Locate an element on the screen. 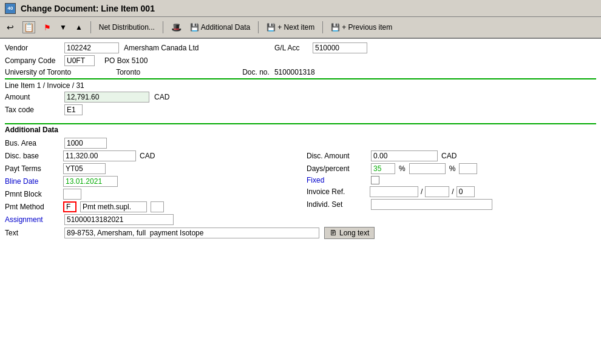 The height and width of the screenshot is (364, 601). back-button: ↩ is located at coordinates (10, 27).